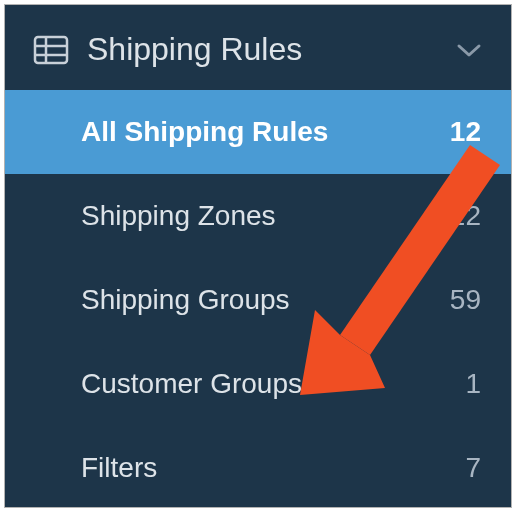 This screenshot has width=516, height=512. Describe the element at coordinates (192, 384) in the screenshot. I see `nav-label: Customer Groups` at that location.